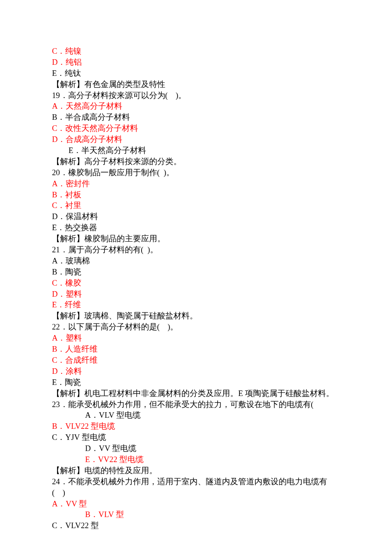  I want to click on text-line: D．合成高分子材料, so click(196, 140).